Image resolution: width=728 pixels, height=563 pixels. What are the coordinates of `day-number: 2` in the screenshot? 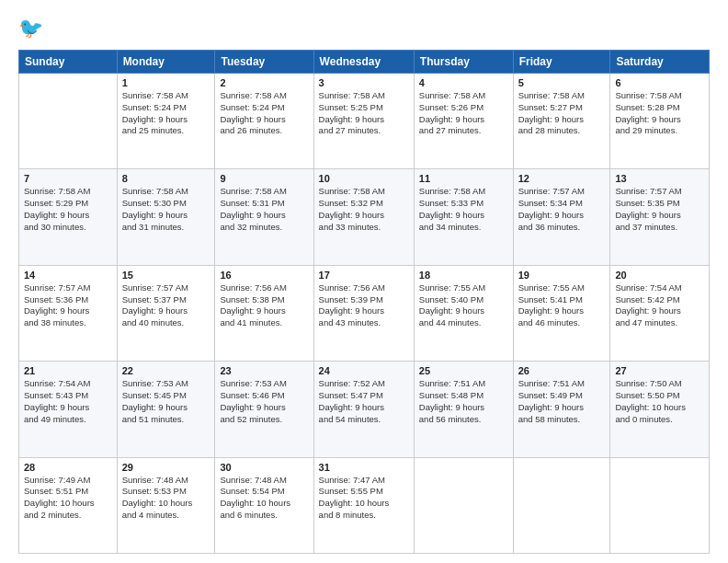 It's located at (264, 83).